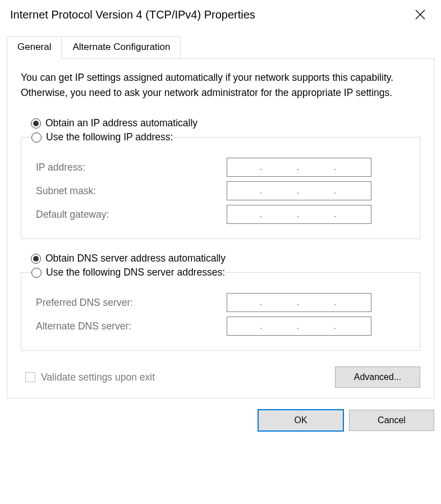 The image size is (441, 504). What do you see at coordinates (121, 48) in the screenshot?
I see `tab-alternate: Alternate Configuration` at bounding box center [121, 48].